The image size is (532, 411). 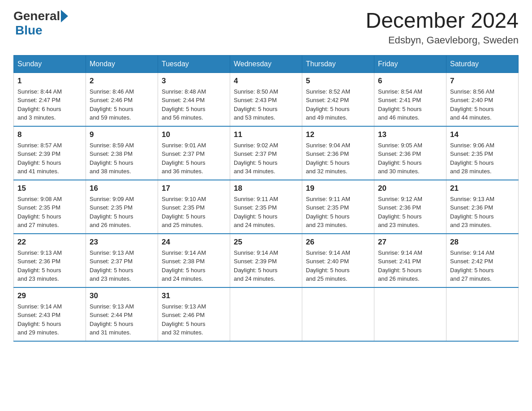 I want to click on table-row: 25 Sunrise: 9:14 AMSunset: 2:39 PMDaylig…, so click(x=266, y=261).